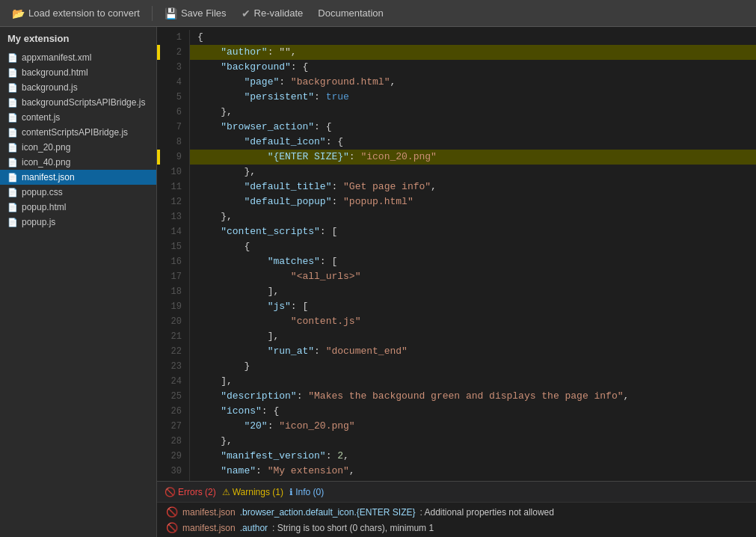 The image size is (756, 537). What do you see at coordinates (175, 426) in the screenshot?
I see `line-number-27: 27` at bounding box center [175, 426].